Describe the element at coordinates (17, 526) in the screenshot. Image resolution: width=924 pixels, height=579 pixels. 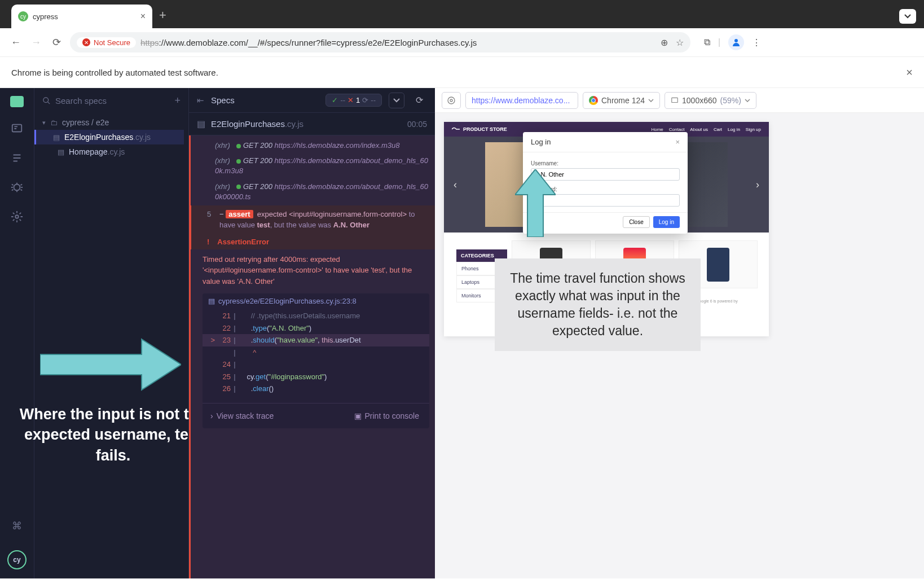
I see `keyboard-icon: ⌘` at that location.